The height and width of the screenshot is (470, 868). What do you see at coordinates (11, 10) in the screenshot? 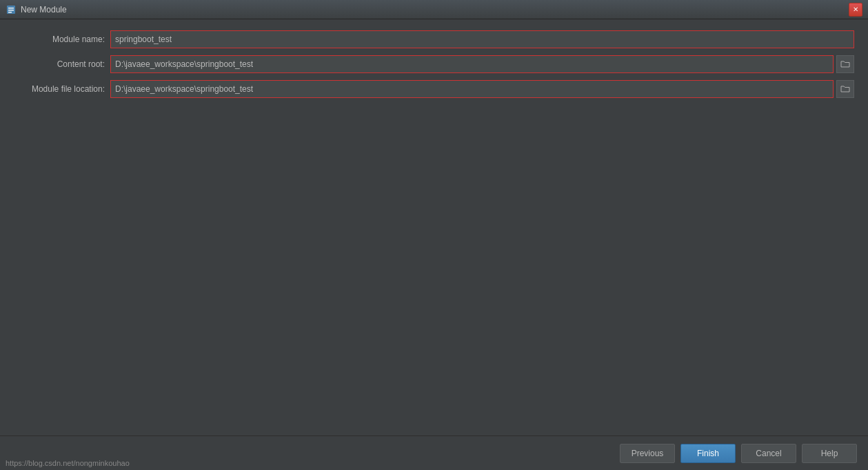
I see `window-icon` at bounding box center [11, 10].